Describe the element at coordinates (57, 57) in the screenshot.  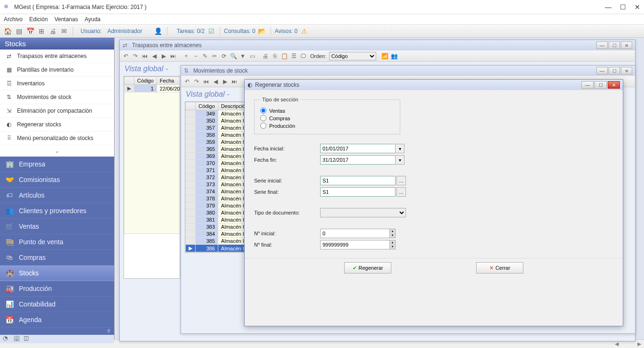
I see `tree-item-traspasos: ⇄Traspasos entre almacenes` at that location.